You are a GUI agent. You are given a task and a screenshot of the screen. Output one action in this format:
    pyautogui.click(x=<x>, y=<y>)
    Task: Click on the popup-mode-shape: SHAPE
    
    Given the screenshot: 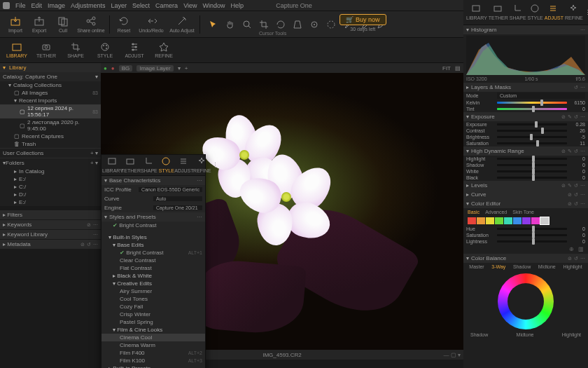 What is the action you would take?
    pyautogui.click(x=149, y=165)
    